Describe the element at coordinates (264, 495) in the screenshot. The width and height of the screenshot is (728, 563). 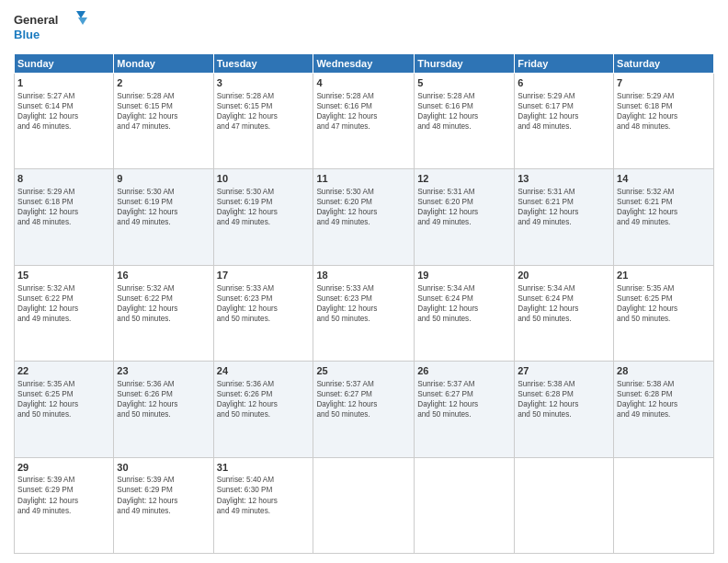
I see `day-info: Sunrise: 5:40 AM Sunset: 6:30 PM Dayligh…` at that location.